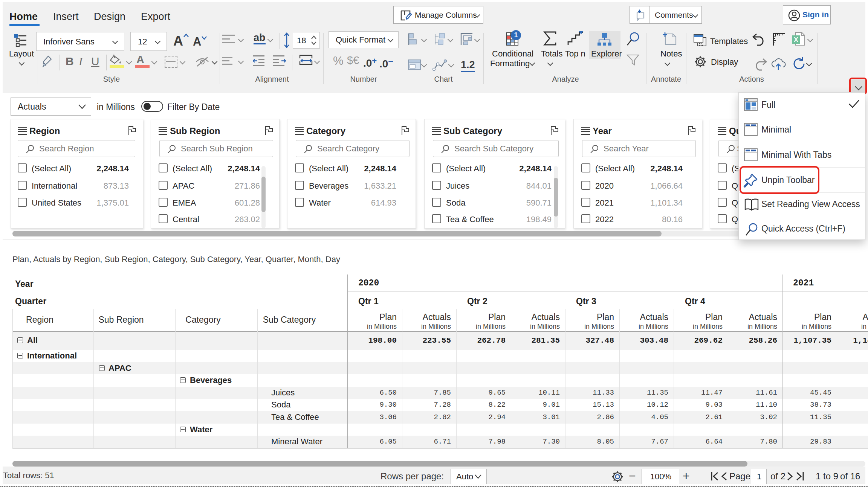 The image size is (868, 488). What do you see at coordinates (796, 40) in the screenshot?
I see `svg-text: X` at bounding box center [796, 40].